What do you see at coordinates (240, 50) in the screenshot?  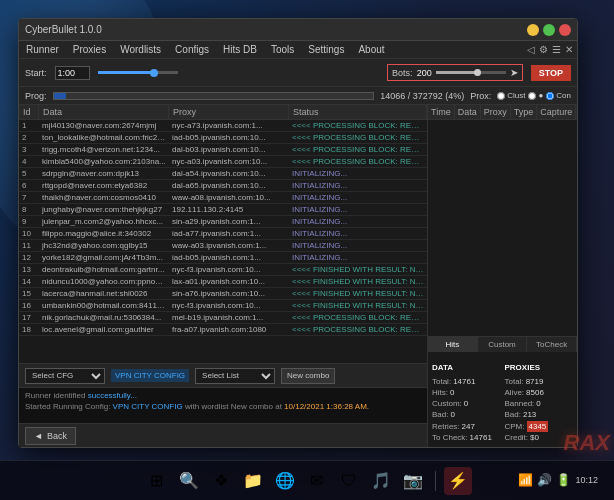 I see `menu-hitsdb: Hits DB` at bounding box center [240, 50].